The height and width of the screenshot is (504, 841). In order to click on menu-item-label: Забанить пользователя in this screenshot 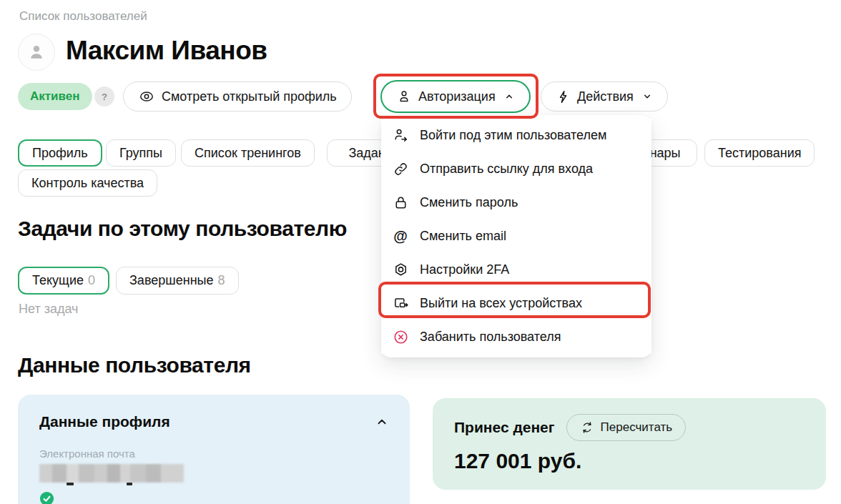, I will do `click(491, 337)`.